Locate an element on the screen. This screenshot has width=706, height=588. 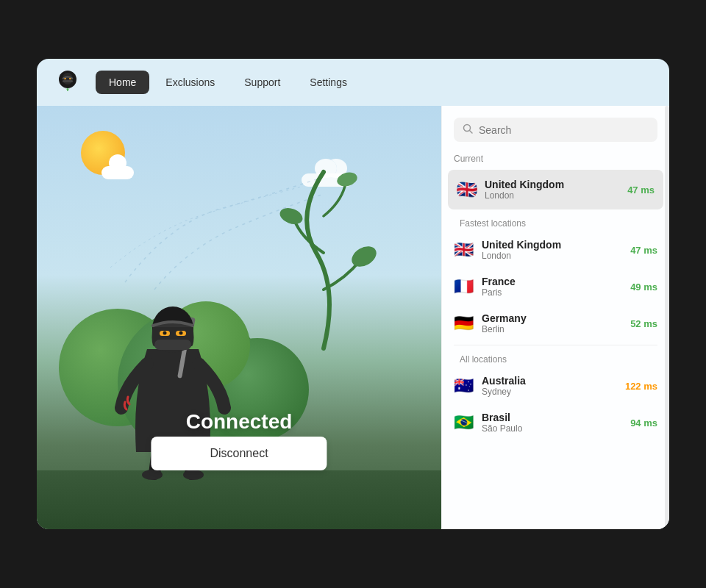
search-icon is located at coordinates (468, 129).